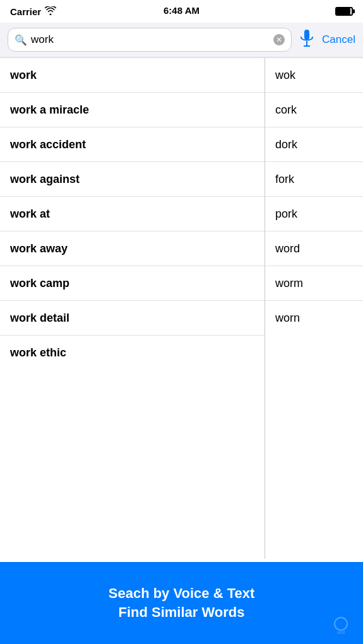 Image resolution: width=363 pixels, height=644 pixels. Describe the element at coordinates (182, 40) in the screenshot. I see `search-bar: 🔍 ✕ Cancel` at that location.